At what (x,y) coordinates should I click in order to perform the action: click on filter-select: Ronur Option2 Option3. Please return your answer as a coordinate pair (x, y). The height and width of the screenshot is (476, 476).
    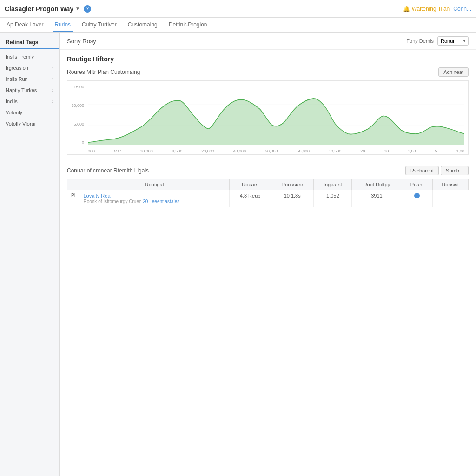
    Looking at the image, I should click on (453, 41).